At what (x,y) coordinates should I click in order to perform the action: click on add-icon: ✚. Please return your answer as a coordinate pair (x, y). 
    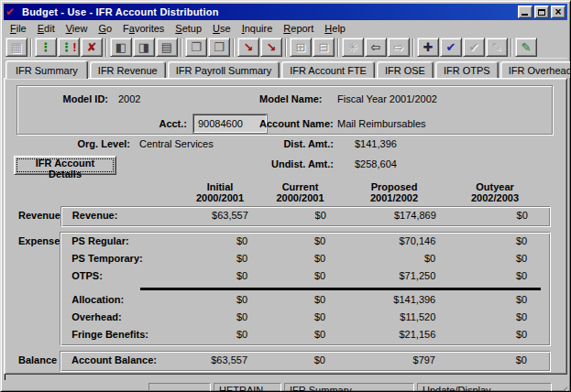
    Looking at the image, I should click on (429, 48).